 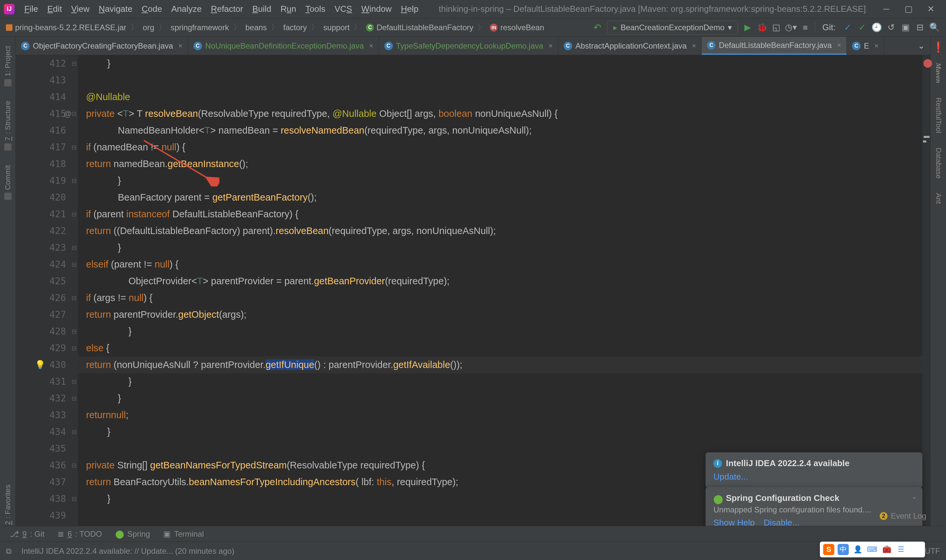 I want to click on git-history-button: 🕘, so click(x=877, y=28).